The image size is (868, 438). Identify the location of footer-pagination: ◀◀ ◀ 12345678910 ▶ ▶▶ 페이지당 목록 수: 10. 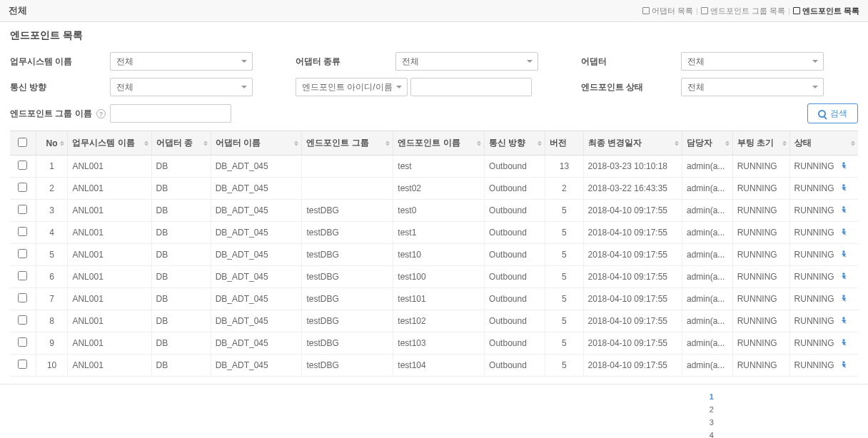
(766, 414).